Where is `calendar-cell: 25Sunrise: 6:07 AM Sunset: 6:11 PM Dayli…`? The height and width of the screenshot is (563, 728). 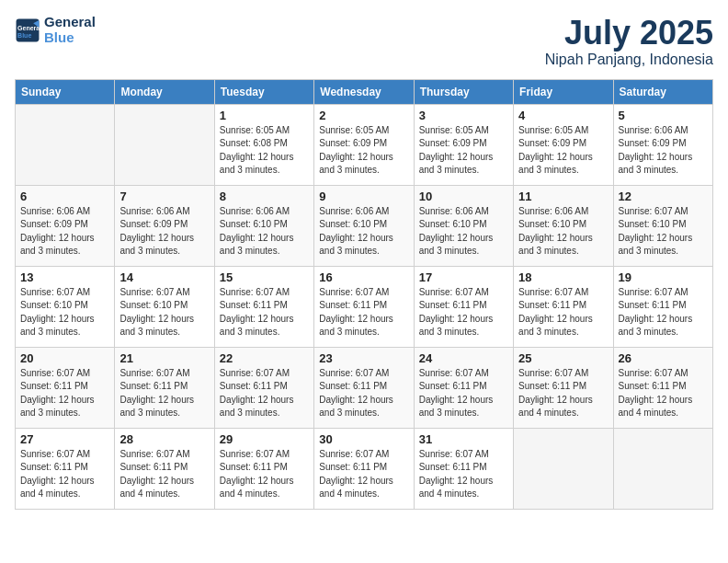 calendar-cell: 25Sunrise: 6:07 AM Sunset: 6:11 PM Dayli… is located at coordinates (563, 387).